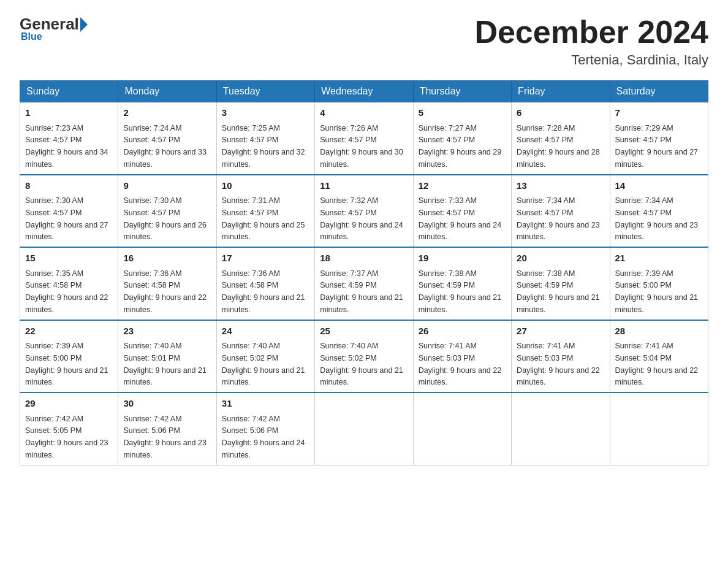  Describe the element at coordinates (264, 146) in the screenshot. I see `day-info: Sunrise: 7:25 AMSunset: 4:57 PMDaylight:…` at that location.